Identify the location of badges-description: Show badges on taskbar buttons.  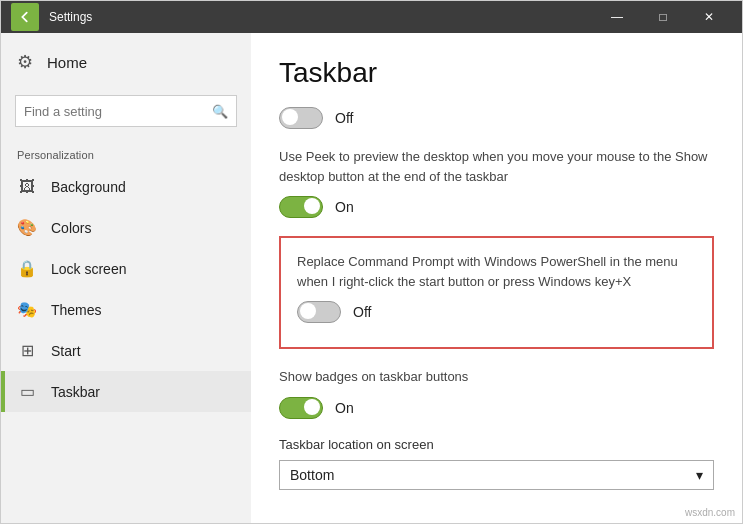
(496, 377).